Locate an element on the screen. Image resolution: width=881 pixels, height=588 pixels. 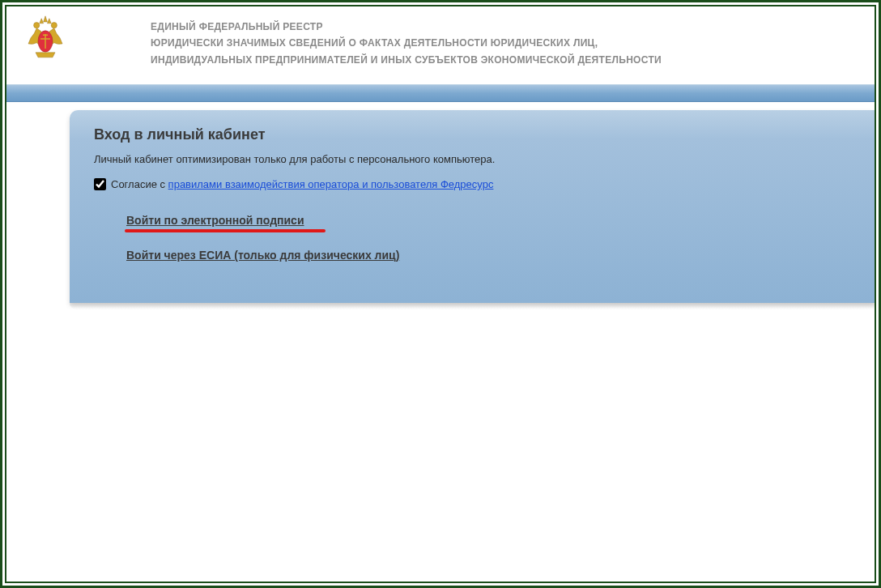
header-line2: ЮРИДИЧЕСКИ ЗНАЧИМЫХ СВЕДЕНИЙ О ФАКТАХ ДЕ… is located at coordinates (406, 43).